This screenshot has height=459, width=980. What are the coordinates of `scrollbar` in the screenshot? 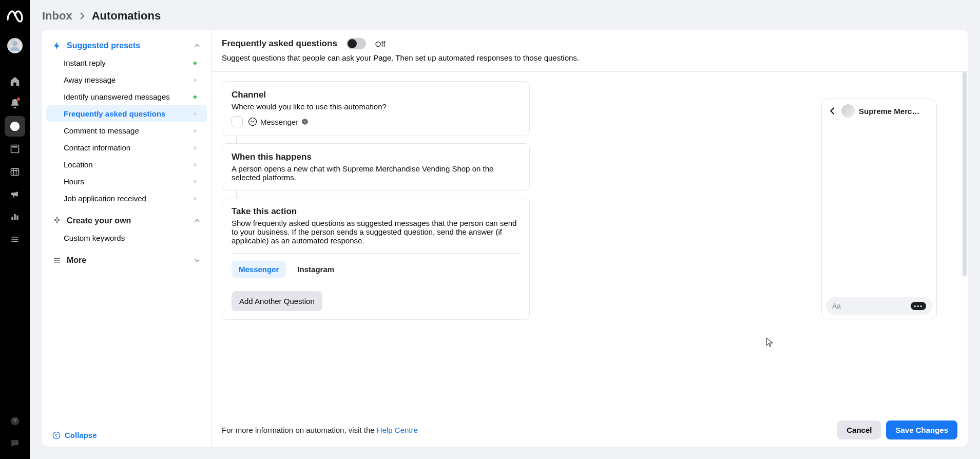 It's located at (965, 174).